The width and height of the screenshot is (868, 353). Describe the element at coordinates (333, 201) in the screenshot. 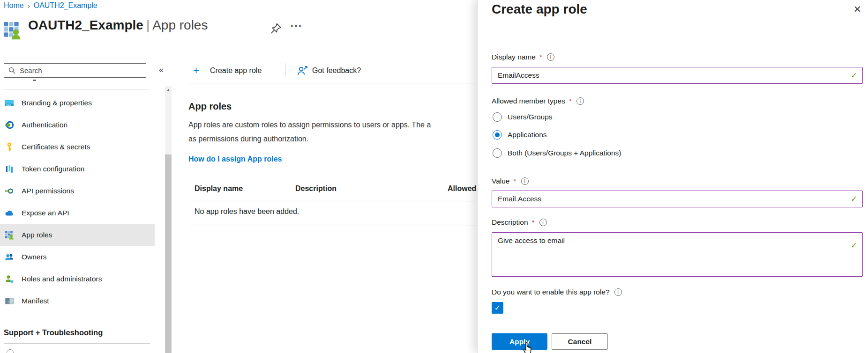

I see `table-header-divider` at that location.